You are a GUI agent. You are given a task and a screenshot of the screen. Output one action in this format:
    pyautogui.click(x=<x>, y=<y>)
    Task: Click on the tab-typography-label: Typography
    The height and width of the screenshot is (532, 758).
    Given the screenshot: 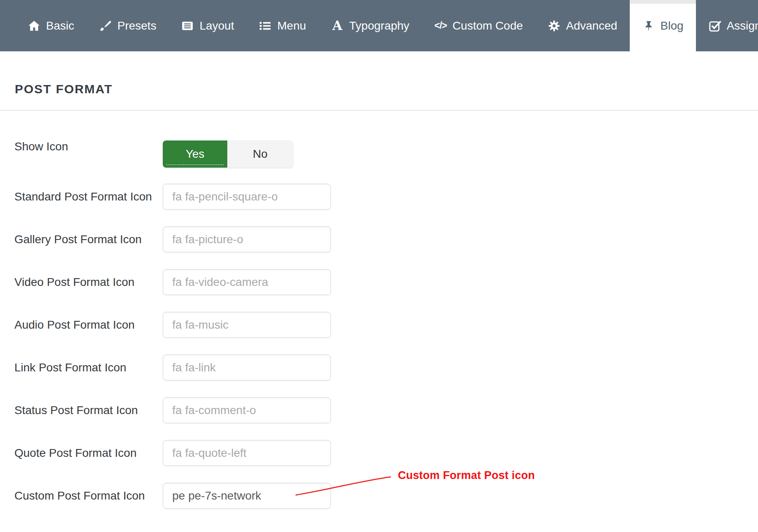 What is the action you would take?
    pyautogui.click(x=379, y=26)
    